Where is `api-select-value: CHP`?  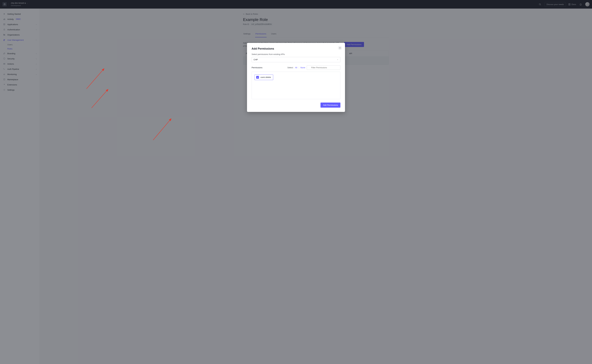
api-select-value: CHP is located at coordinates (256, 60).